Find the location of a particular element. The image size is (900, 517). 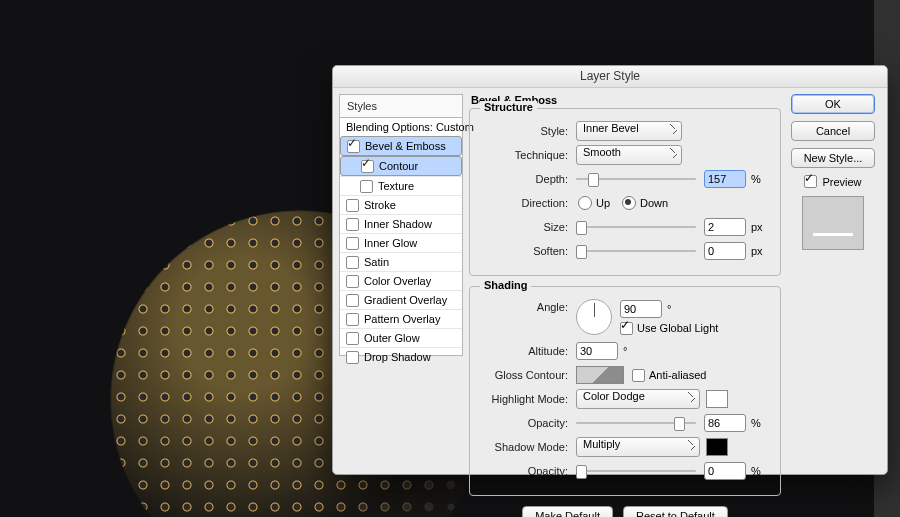

styles-header: Styles is located at coordinates (401, 106).